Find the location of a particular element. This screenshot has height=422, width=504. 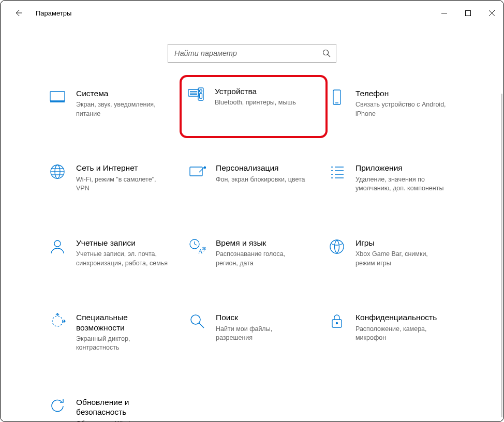

globe-icon is located at coordinates (57, 172).